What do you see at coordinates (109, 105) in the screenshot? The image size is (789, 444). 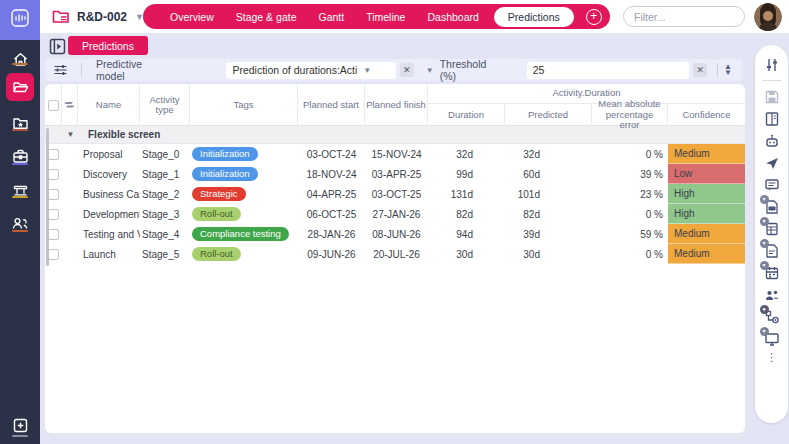 I see `col-header-name: Name` at bounding box center [109, 105].